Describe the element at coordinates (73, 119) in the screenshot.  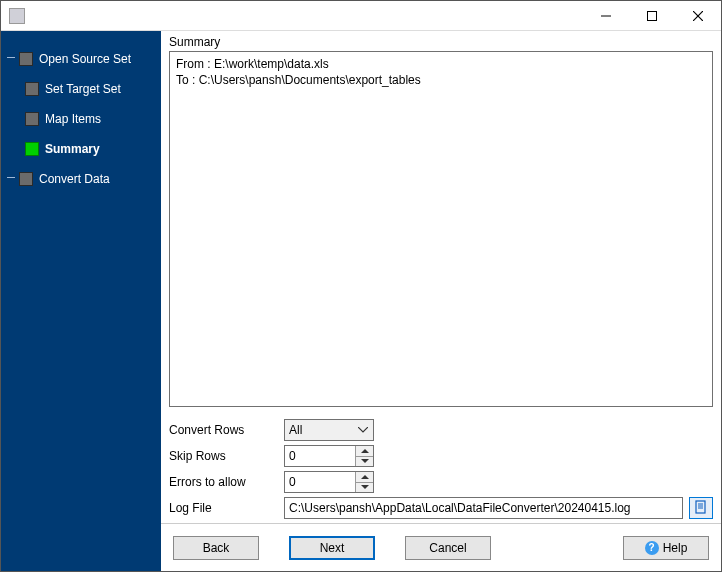
I see `wizard-step-label: Map Items` at that location.